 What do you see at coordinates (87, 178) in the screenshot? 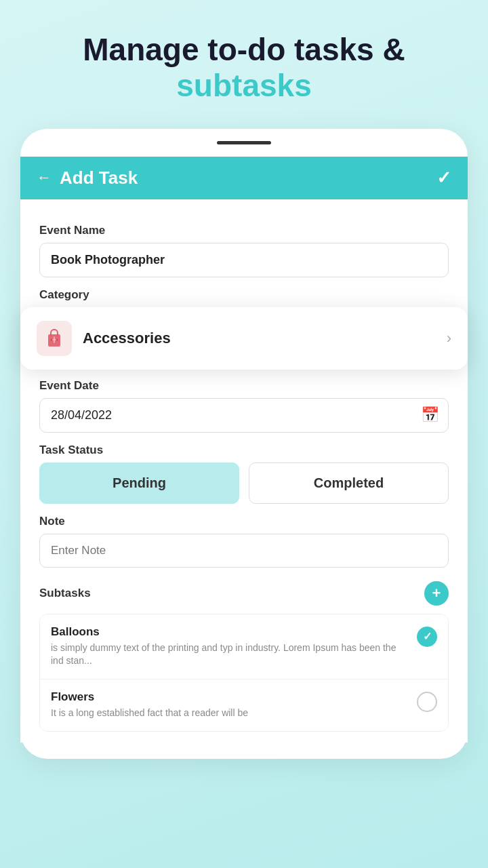
I see `top-bar-left: ← Add Task` at bounding box center [87, 178].